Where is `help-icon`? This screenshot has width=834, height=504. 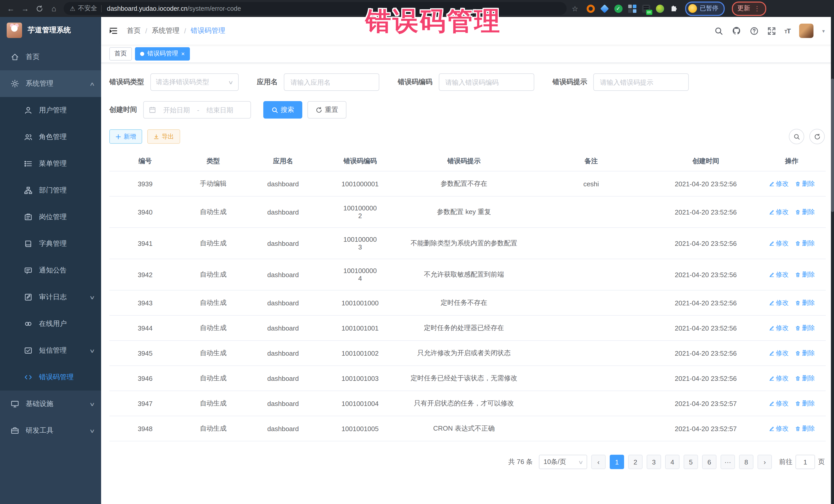
help-icon is located at coordinates (754, 31).